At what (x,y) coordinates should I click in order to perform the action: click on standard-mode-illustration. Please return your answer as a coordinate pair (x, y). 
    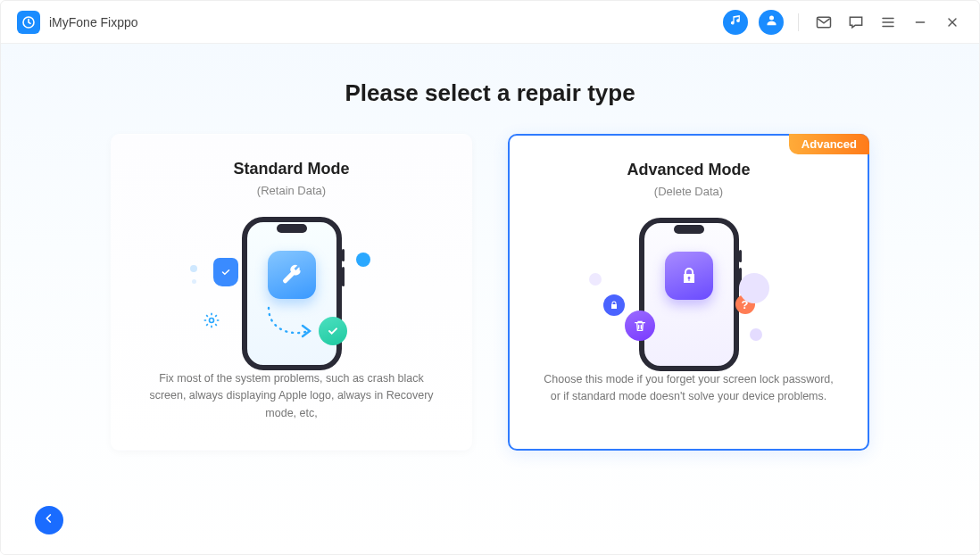
    Looking at the image, I should click on (292, 286).